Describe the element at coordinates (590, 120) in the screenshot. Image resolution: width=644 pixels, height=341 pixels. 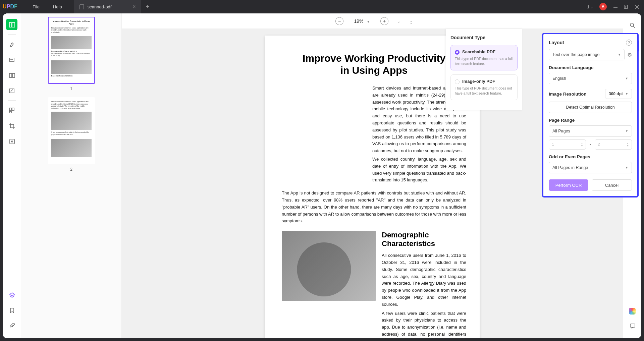
I see `page-range-label: Page Range` at that location.